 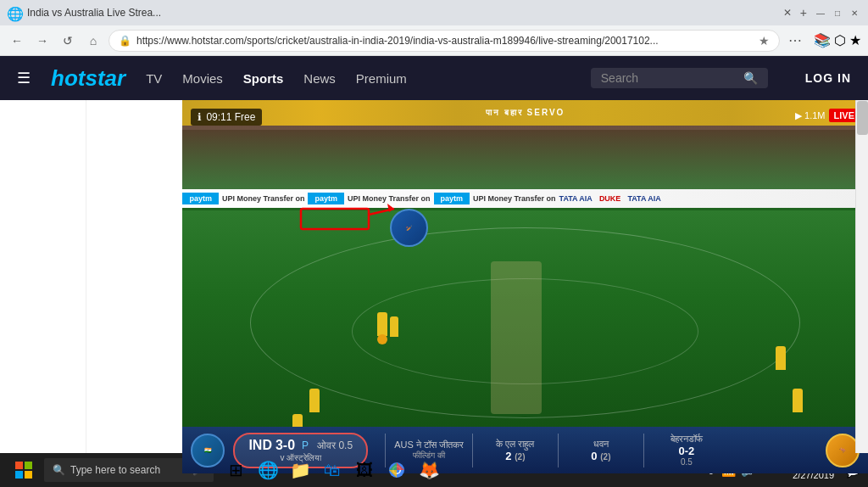 What do you see at coordinates (14, 13) in the screenshot?
I see `browser-favicon: 🌐` at bounding box center [14, 13].